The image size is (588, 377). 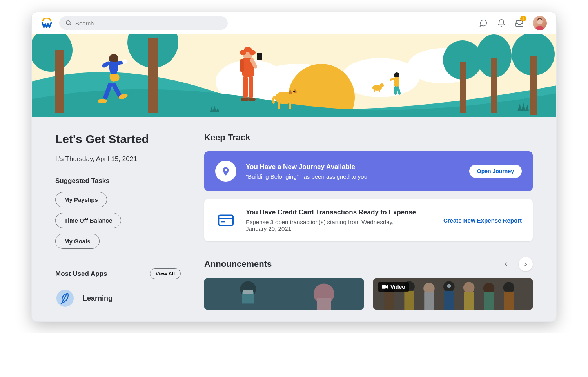 I want to click on expense-card-title: You Have Credit Card Transactions Ready …, so click(x=340, y=212).